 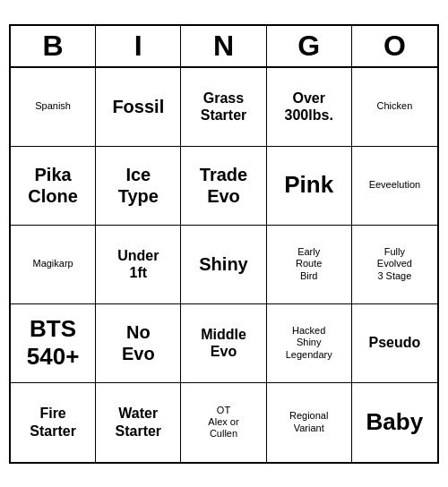 I want to click on bingo-cell: Middle Evo, so click(x=224, y=344).